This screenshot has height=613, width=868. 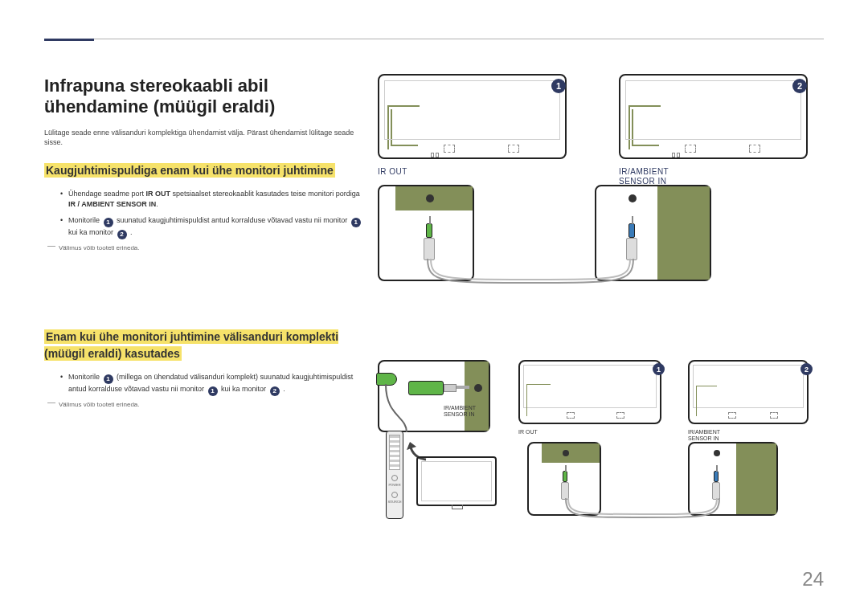 What do you see at coordinates (716, 476) in the screenshot?
I see `jack-blue-icon` at bounding box center [716, 476].